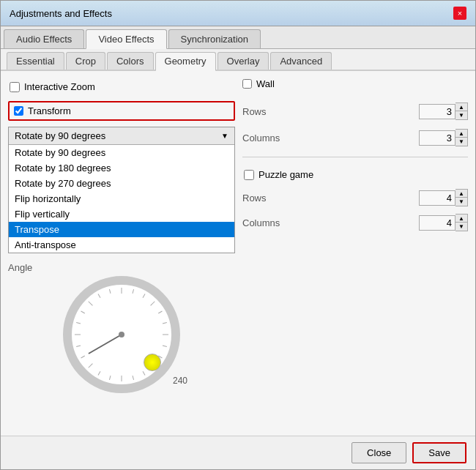 Image resolution: width=476 pixels, height=470 pixels. I want to click on transform-box: Transform, so click(122, 111).